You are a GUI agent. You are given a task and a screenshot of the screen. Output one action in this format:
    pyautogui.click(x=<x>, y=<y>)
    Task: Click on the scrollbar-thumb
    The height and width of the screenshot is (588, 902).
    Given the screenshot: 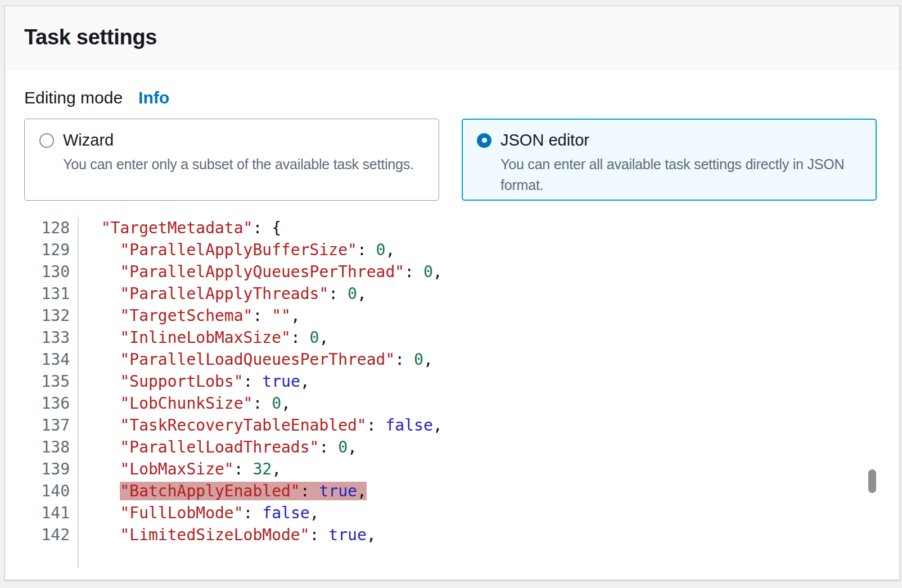 What is the action you would take?
    pyautogui.click(x=872, y=481)
    